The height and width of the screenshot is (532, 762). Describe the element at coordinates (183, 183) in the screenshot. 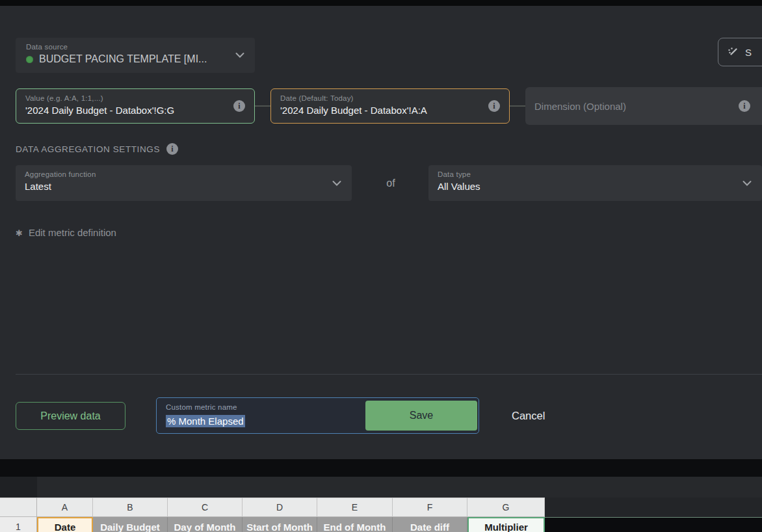

I see `aggregation-function-select: Aggregation function Latest` at that location.